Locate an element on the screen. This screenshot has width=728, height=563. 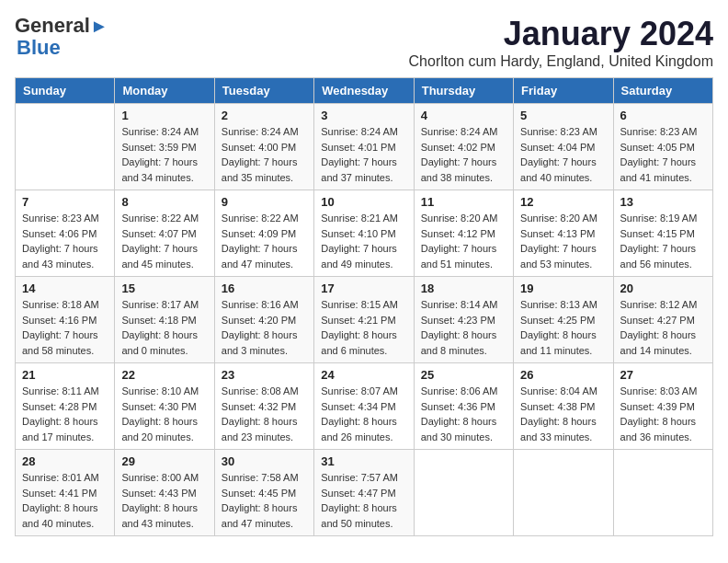
day-info: Sunrise: 8:23 AMSunset: 4:04 PMDaylight:… is located at coordinates (563, 155).